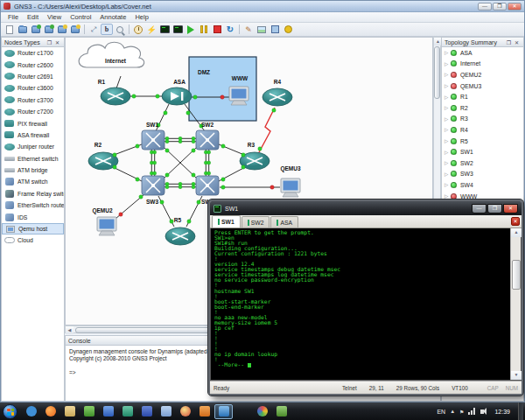 This screenshot has height=420, width=525. What do you see at coordinates (226, 221) in the screenshot?
I see `tab-sw1: SW1` at bounding box center [226, 221].